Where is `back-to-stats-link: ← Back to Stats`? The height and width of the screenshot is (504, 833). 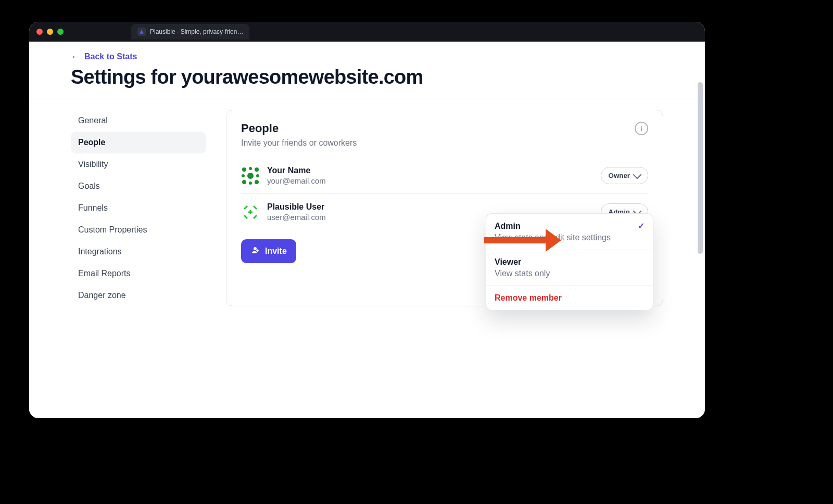 back-to-stats-link: ← Back to Stats is located at coordinates (104, 57).